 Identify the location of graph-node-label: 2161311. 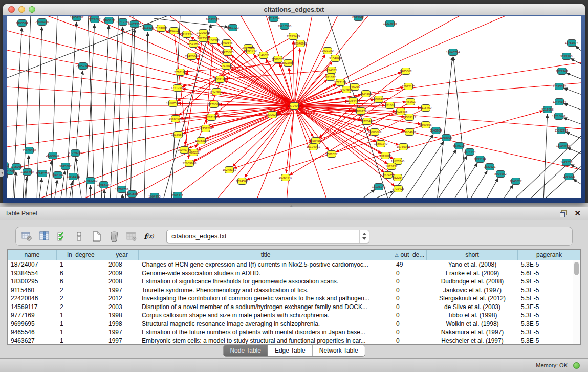
(178, 195).